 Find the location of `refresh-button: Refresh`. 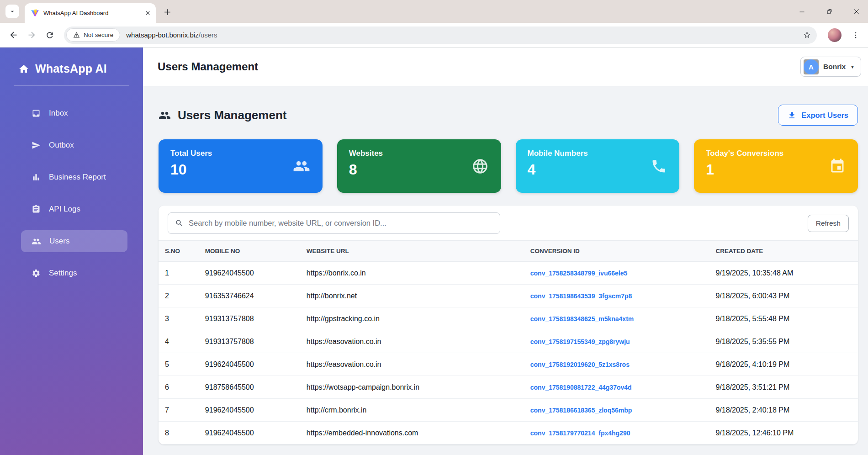

refresh-button: Refresh is located at coordinates (828, 223).